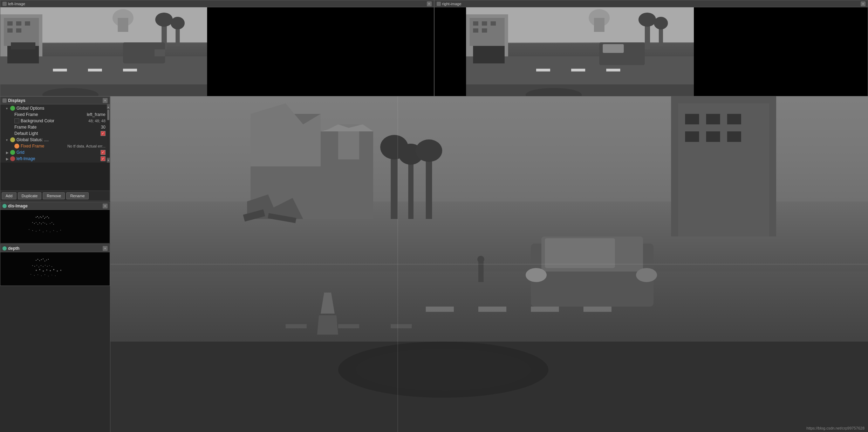 The image size is (868, 432). Describe the element at coordinates (17, 4) in the screenshot. I see `left-image-title: left-Image` at that location.